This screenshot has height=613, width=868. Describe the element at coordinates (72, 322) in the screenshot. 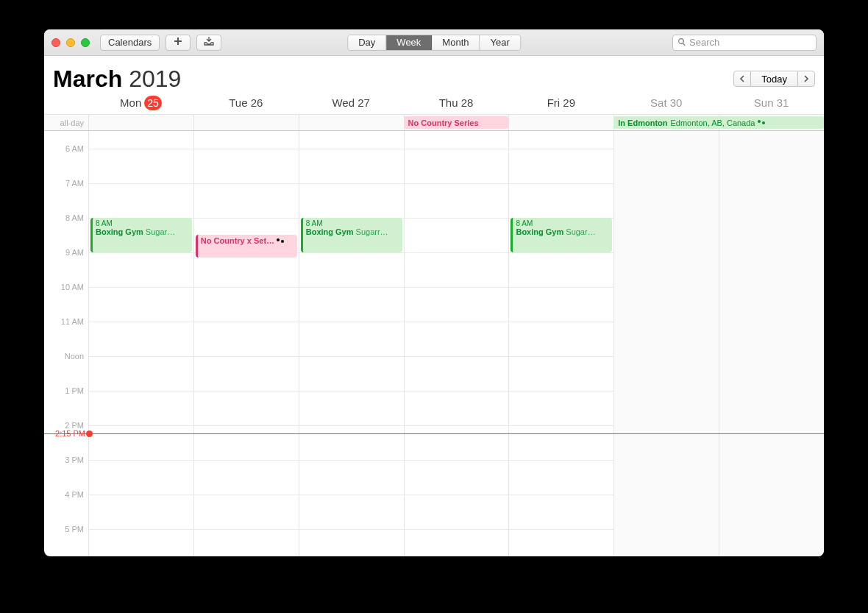

I see `time-label: 11 AM` at that location.